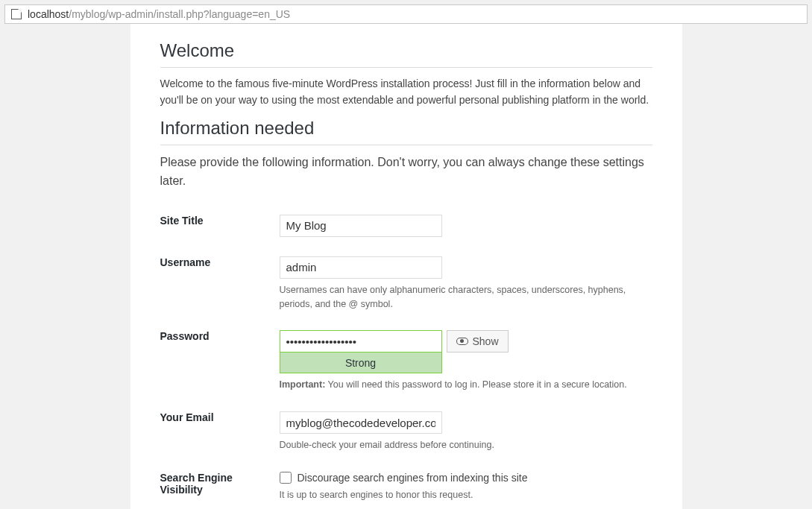 This screenshot has width=812, height=509. What do you see at coordinates (220, 434) in the screenshot?
I see `email-label: Your Email` at bounding box center [220, 434].